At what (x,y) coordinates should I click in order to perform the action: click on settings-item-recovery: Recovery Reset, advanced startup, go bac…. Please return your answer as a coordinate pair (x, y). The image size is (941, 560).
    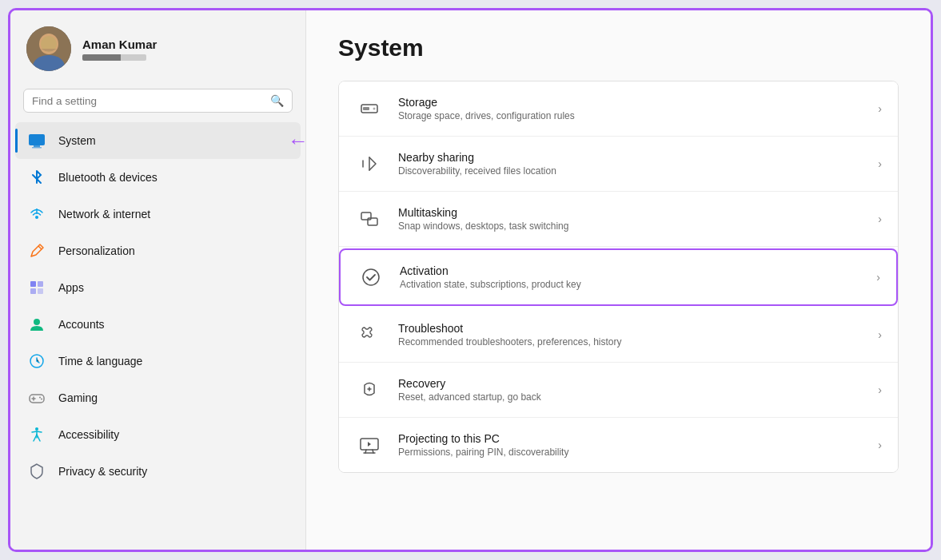
    Looking at the image, I should click on (619, 390).